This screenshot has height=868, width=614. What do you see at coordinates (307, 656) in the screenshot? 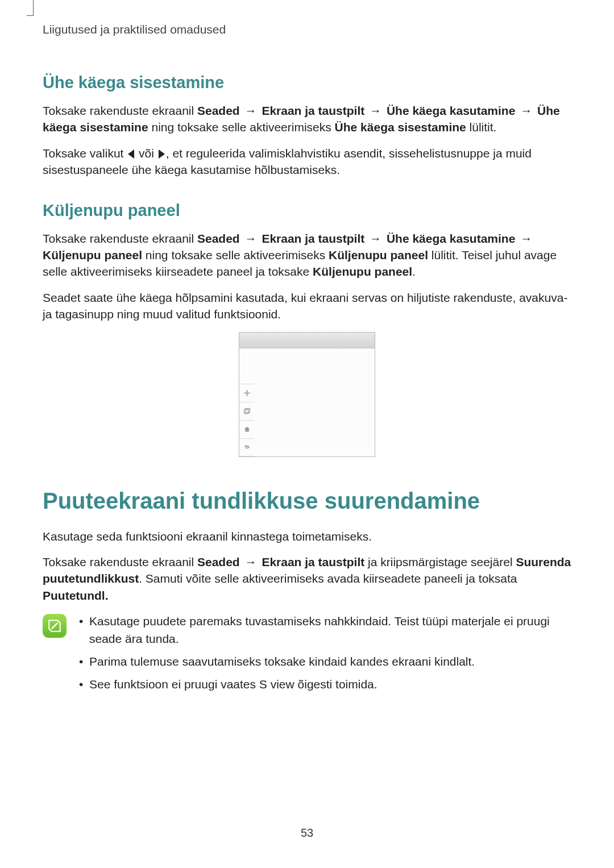
I see `note-block: Kasutage puudete paremaks tuvastamiseks …` at bounding box center [307, 656].